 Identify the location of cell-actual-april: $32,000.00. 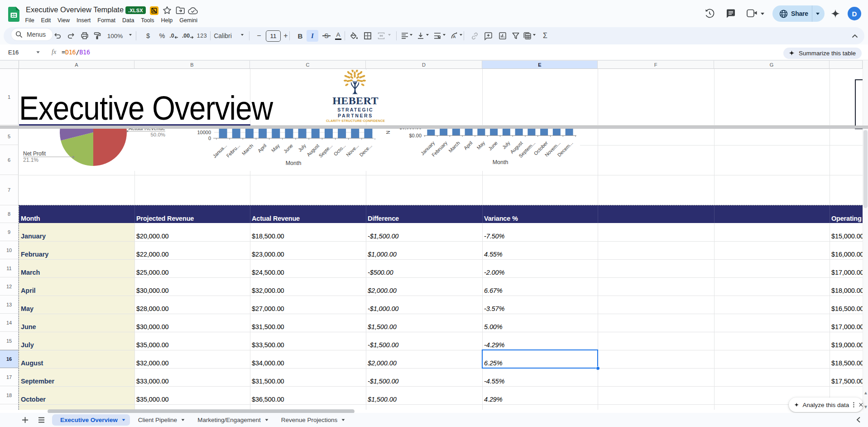
(308, 286).